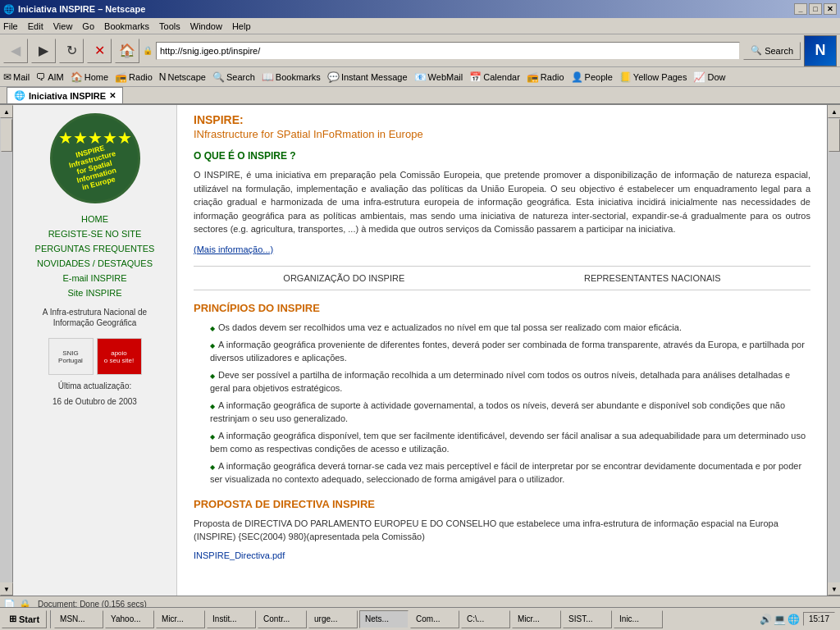 The height and width of the screenshot is (630, 840). I want to click on bookmark-mail: ✉Mail, so click(16, 77).